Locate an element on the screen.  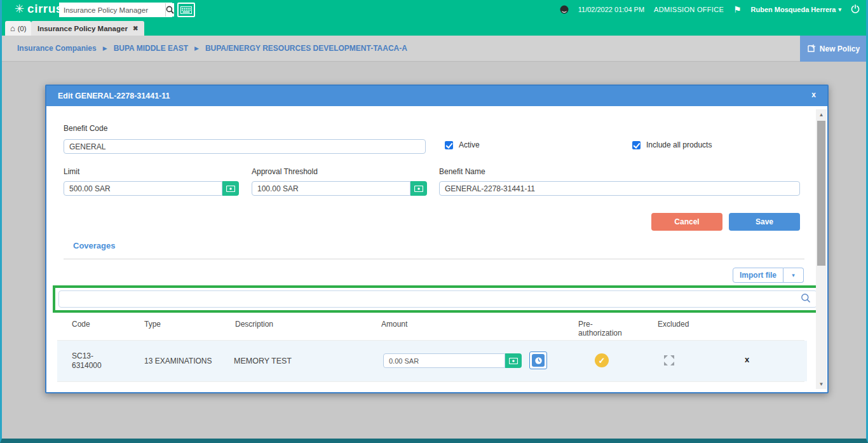
row-delete-button: x is located at coordinates (747, 360).